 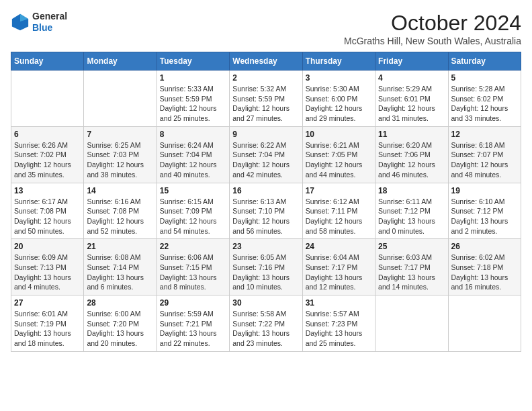 What do you see at coordinates (339, 246) in the screenshot?
I see `day-number: 24` at bounding box center [339, 246].